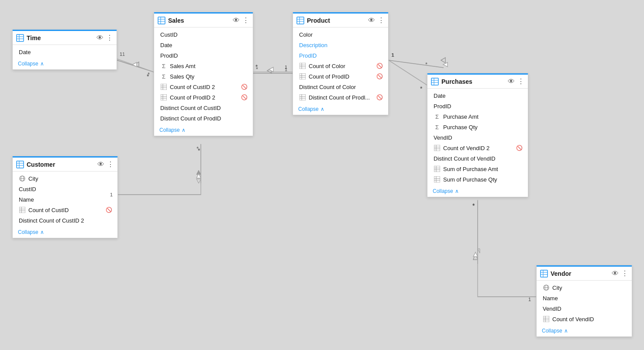 The width and height of the screenshot is (644, 350). I want to click on vendor-field-vendid: VendID, so click(584, 309).